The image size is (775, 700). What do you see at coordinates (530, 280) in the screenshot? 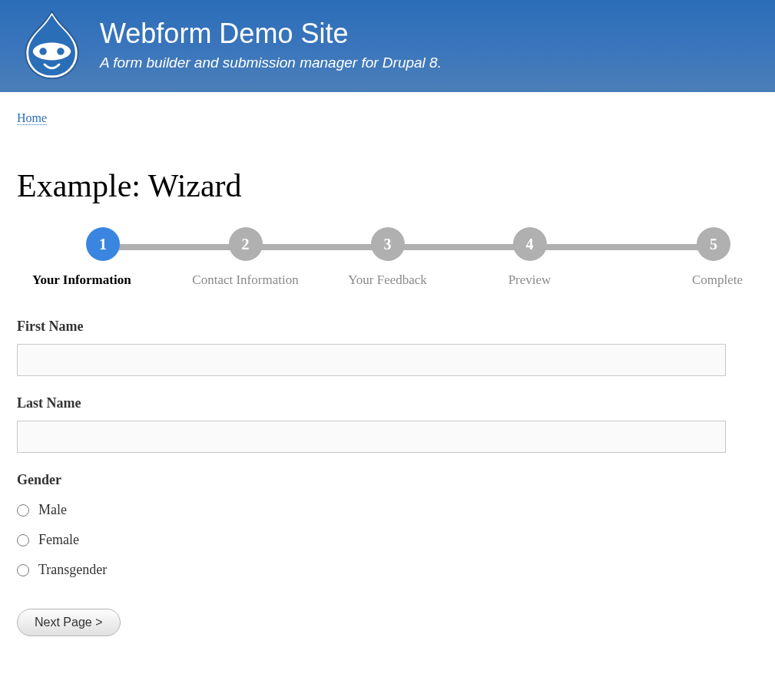
I see `step-label: Preview` at bounding box center [530, 280].